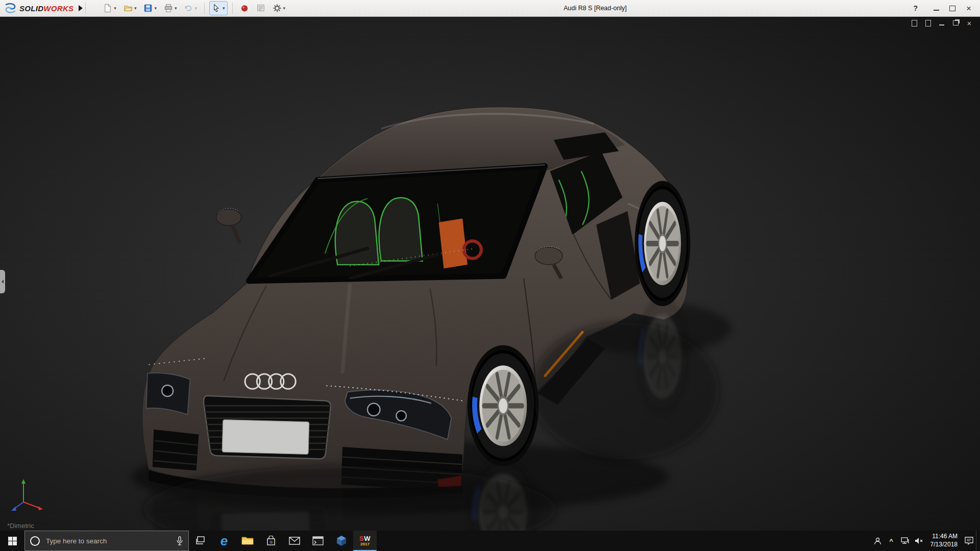 The image size is (980, 551). I want to click on store-icon, so click(271, 541).